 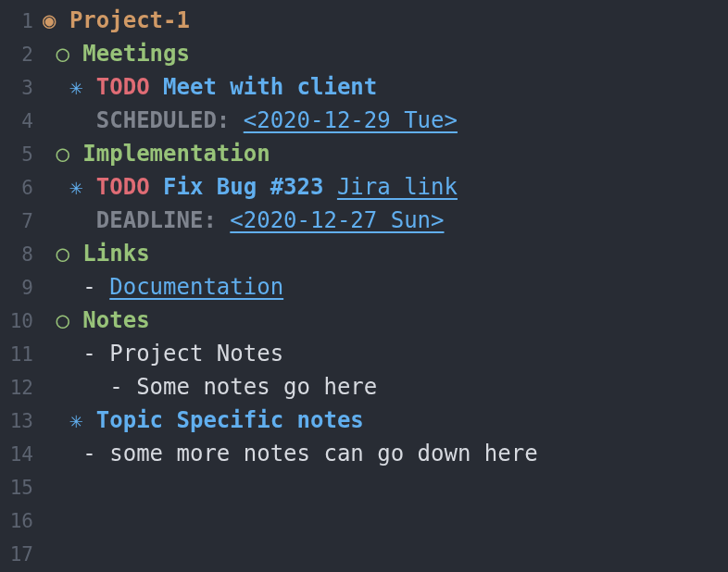 I want to click on documentation-link: Documentation, so click(x=196, y=287).